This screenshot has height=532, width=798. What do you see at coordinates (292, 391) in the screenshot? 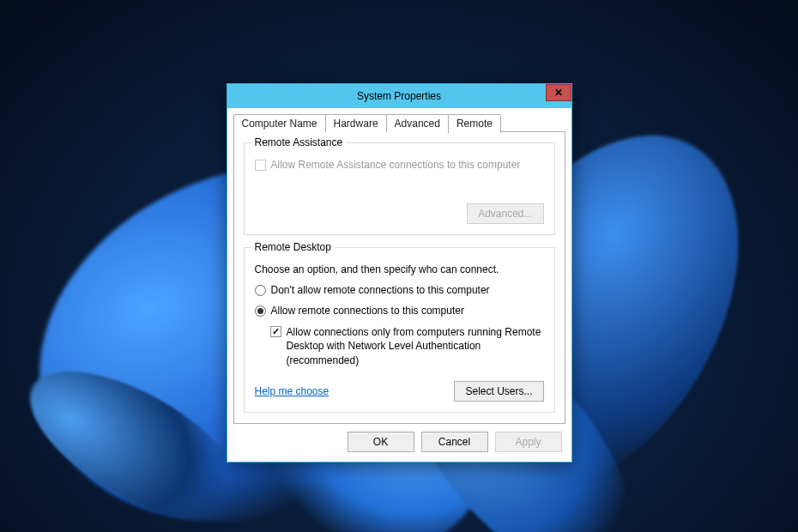
I see `help-me-choose-link: Help me choose` at bounding box center [292, 391].